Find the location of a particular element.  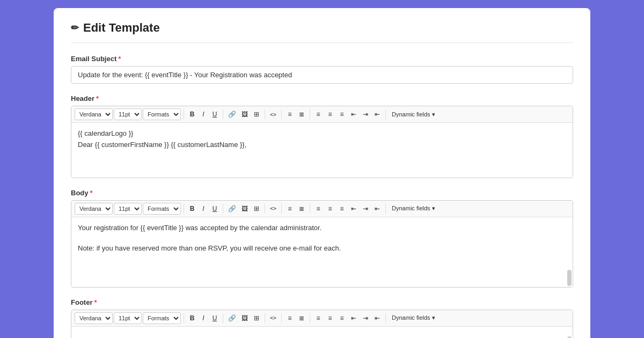

email-subject-section: Email Subject* is located at coordinates (322, 75).